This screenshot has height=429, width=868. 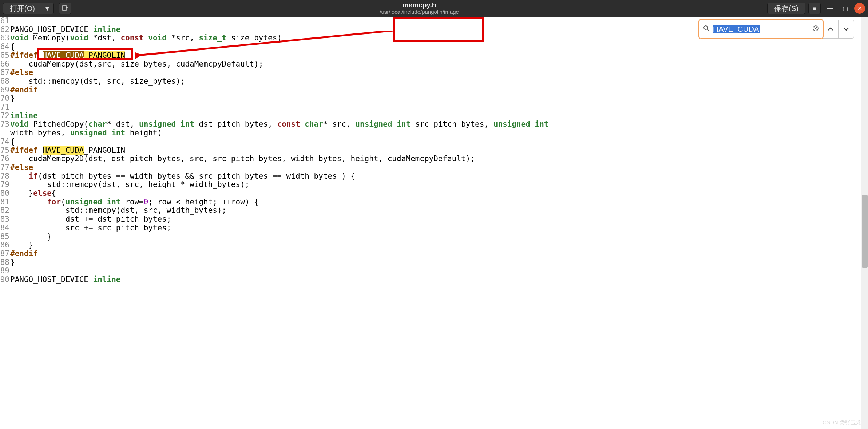 I want to click on line-number: 77, so click(x=5, y=168).